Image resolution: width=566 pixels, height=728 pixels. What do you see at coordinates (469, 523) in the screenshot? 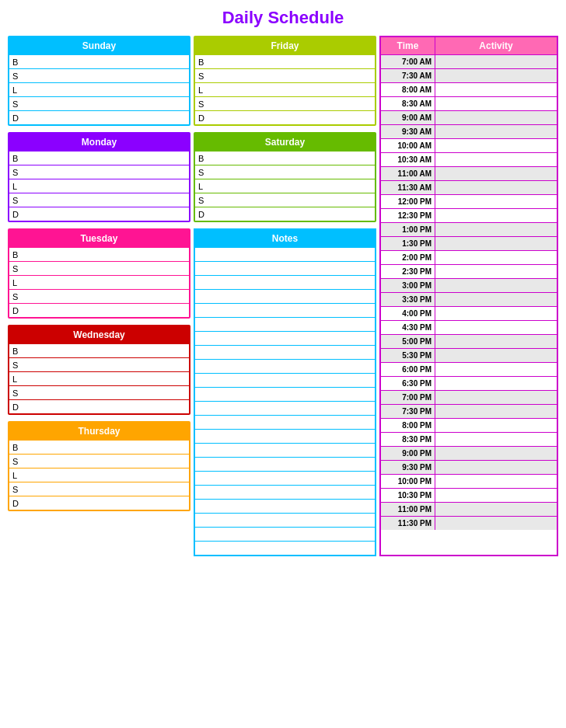
I see `schedule-row-34: 11:30 PM` at bounding box center [469, 523].